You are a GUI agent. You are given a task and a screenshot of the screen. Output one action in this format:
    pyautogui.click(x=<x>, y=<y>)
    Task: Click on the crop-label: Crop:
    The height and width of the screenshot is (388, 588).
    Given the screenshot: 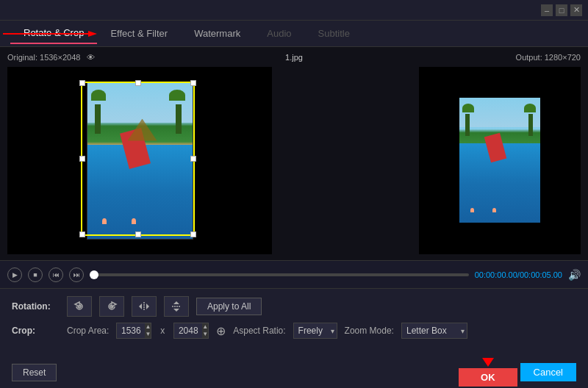 What is the action you would take?
    pyautogui.click(x=35, y=331)
    